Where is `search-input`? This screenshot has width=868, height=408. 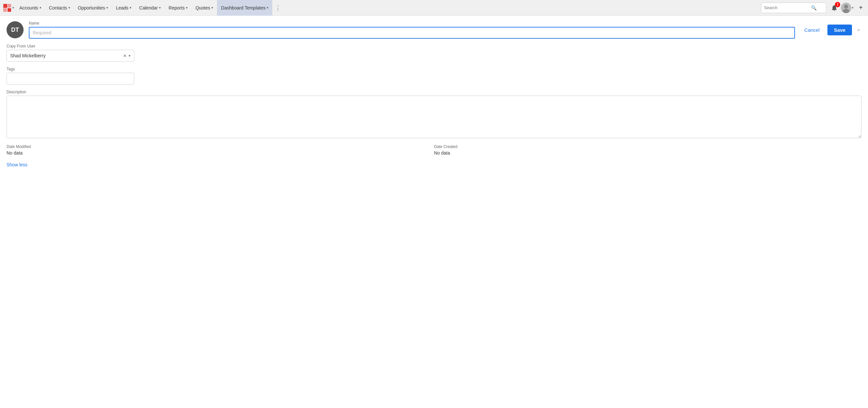 search-input is located at coordinates (787, 8).